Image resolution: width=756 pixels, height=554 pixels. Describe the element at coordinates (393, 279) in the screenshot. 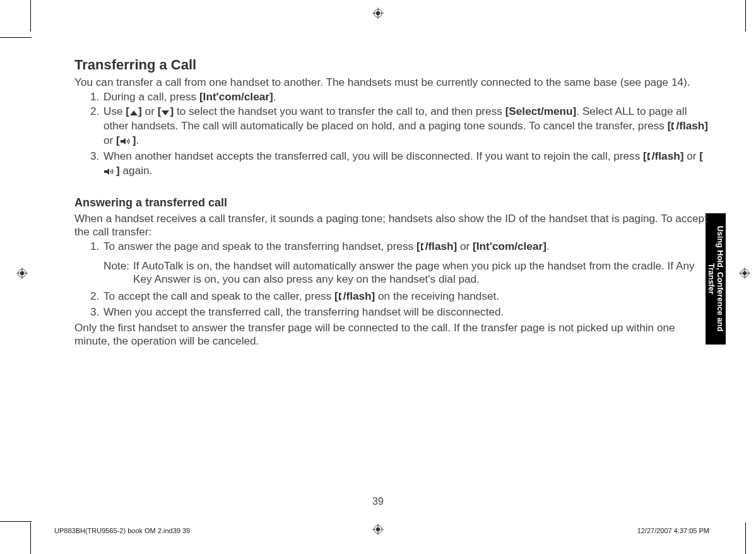

I see `subsection-steps: To answer the page and speak to the tran…` at that location.